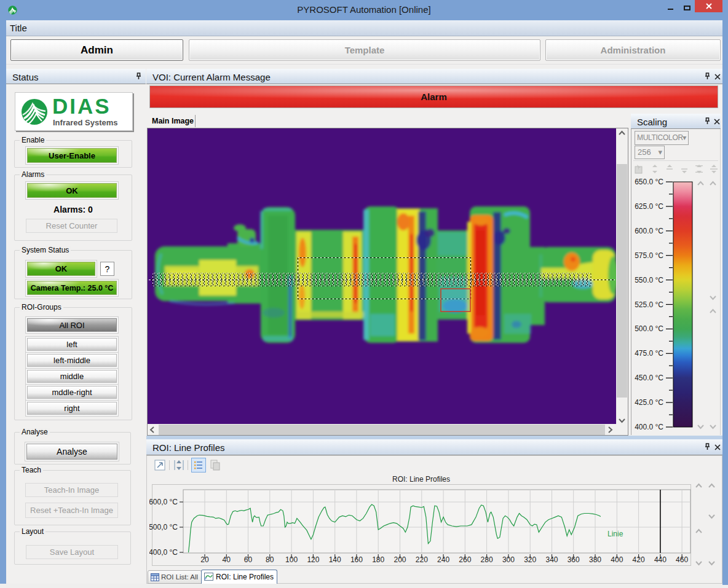 This screenshot has width=728, height=588. What do you see at coordinates (164, 527) in the screenshot?
I see `svg-text: 500,0 °C` at bounding box center [164, 527].